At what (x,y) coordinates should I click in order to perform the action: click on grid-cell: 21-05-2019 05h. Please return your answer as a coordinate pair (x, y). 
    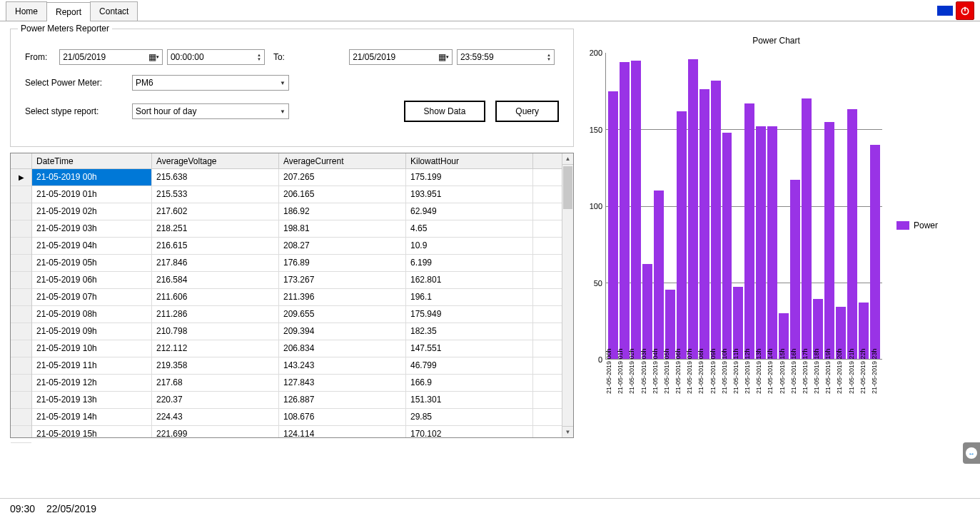
    Looking at the image, I should click on (92, 263).